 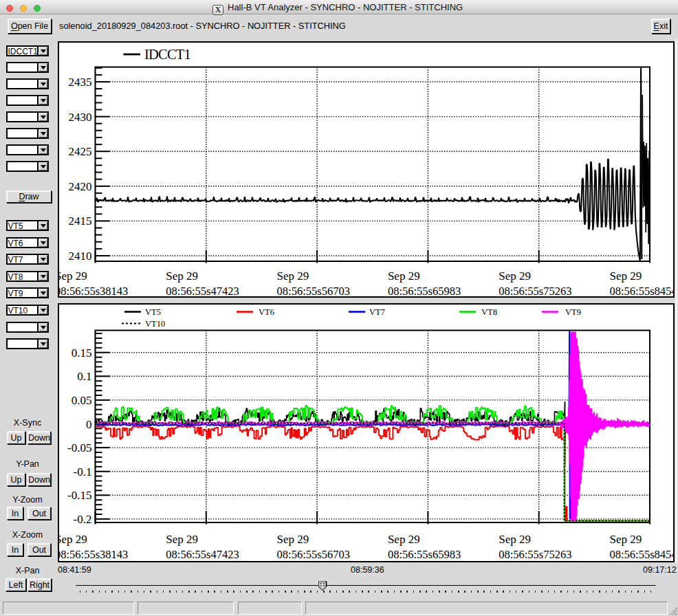 I want to click on svg-text: 0, so click(x=89, y=425).